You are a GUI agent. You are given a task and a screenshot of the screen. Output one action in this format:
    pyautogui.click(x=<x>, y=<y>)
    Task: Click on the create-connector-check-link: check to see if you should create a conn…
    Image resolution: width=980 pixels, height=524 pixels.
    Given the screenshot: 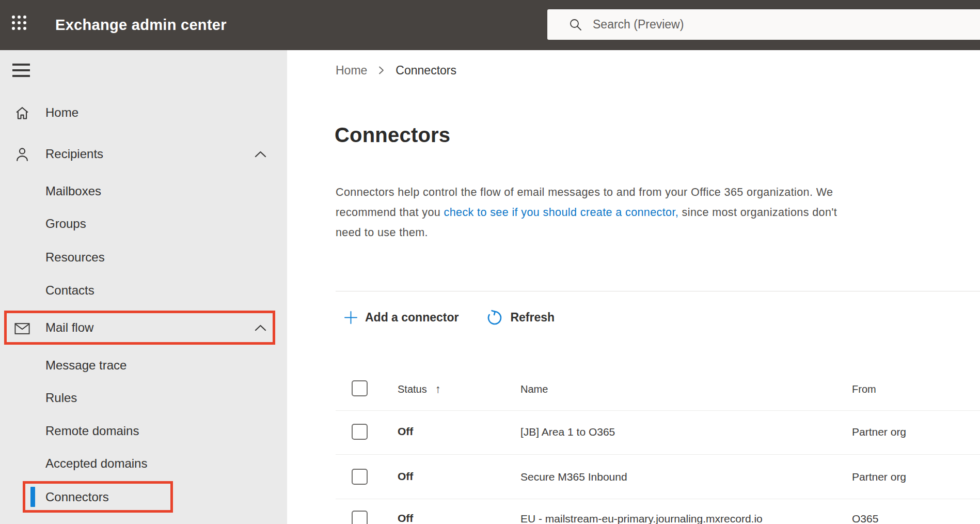 What is the action you would take?
    pyautogui.click(x=562, y=212)
    